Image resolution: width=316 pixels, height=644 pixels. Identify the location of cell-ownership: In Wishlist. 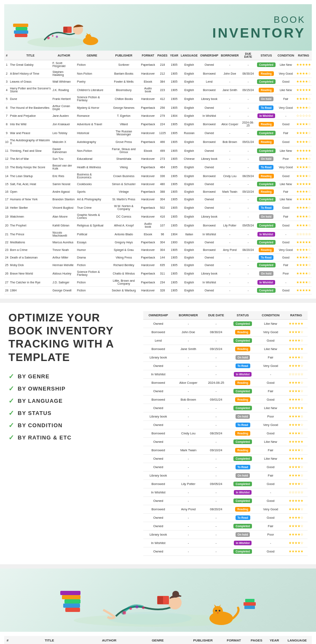
(209, 234).